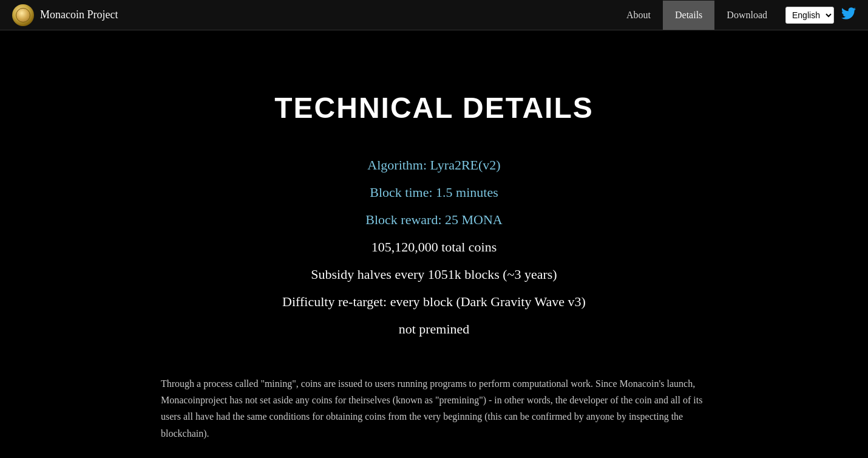 The width and height of the screenshot is (868, 458). Describe the element at coordinates (434, 329) in the screenshot. I see `detail-item-premined: not premined` at that location.